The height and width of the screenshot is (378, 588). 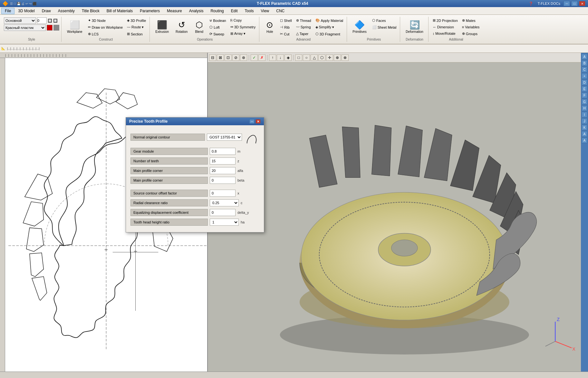 I want to click on menu-3dmodel: 3D Model, so click(x=26, y=11).